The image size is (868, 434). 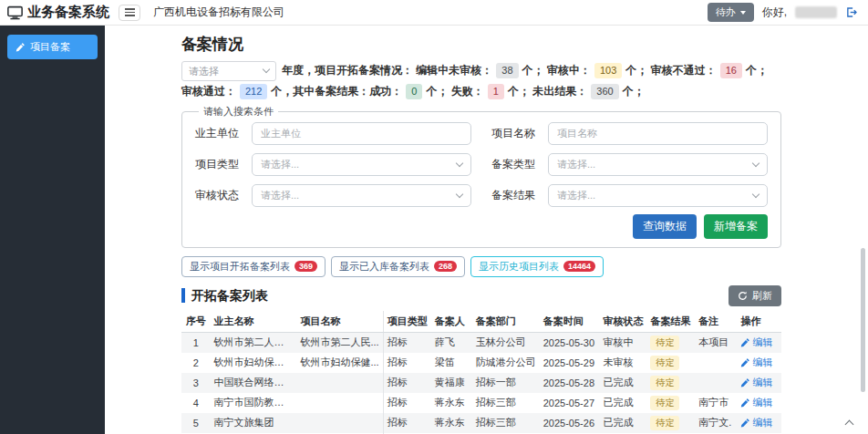 What do you see at coordinates (253, 383) in the screenshot?
I see `cell-owner-name: 中国联合网络通信...` at bounding box center [253, 383].